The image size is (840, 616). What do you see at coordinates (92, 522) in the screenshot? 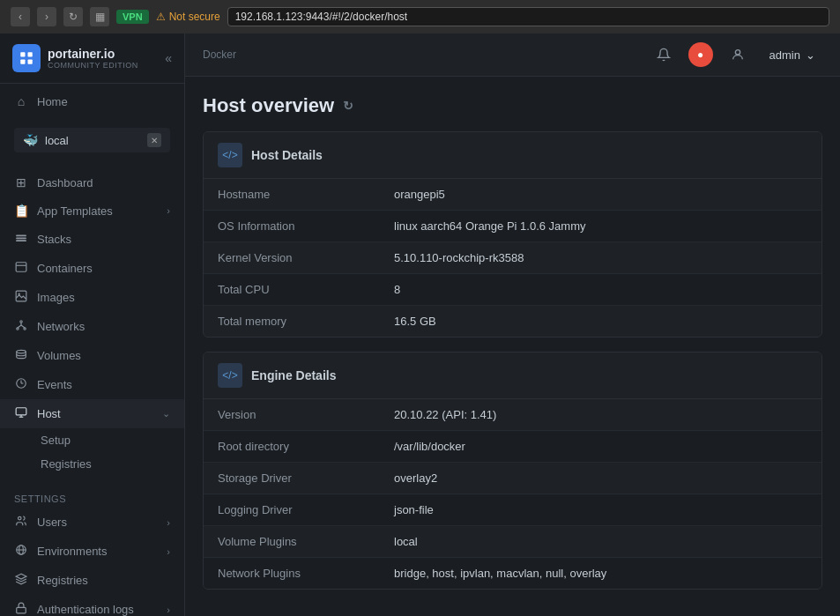
I see `sidebar-item-users: Users ›` at bounding box center [92, 522].